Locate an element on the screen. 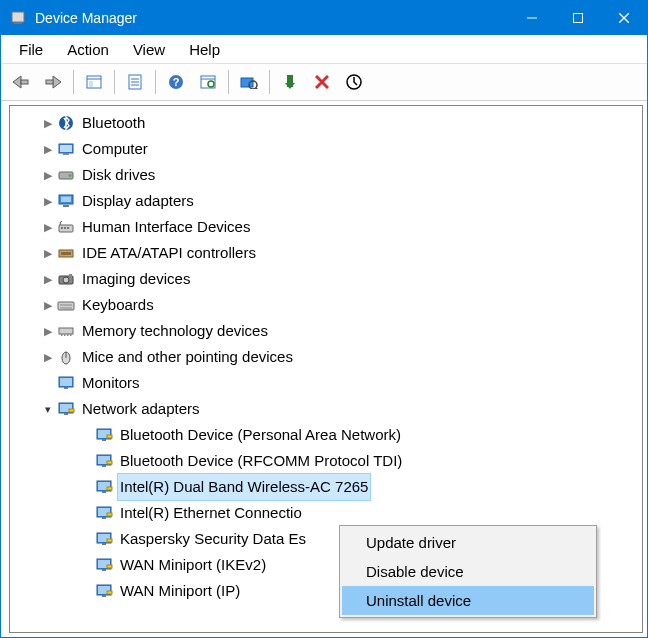 The image size is (648, 638). device-item: Bluetooth Device (RFCOMM Protocol TDI) is located at coordinates (326, 461).